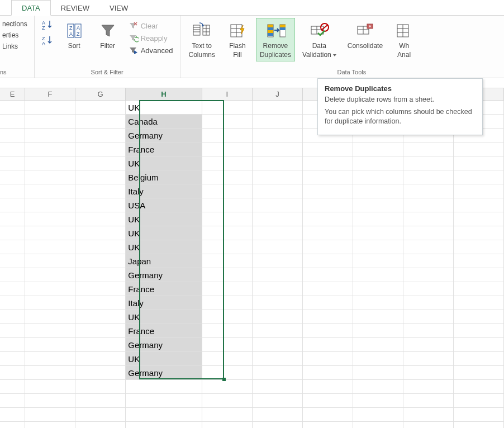 This screenshot has height=428, width=504. Describe the element at coordinates (164, 261) in the screenshot. I see `cell: Japan` at that location.